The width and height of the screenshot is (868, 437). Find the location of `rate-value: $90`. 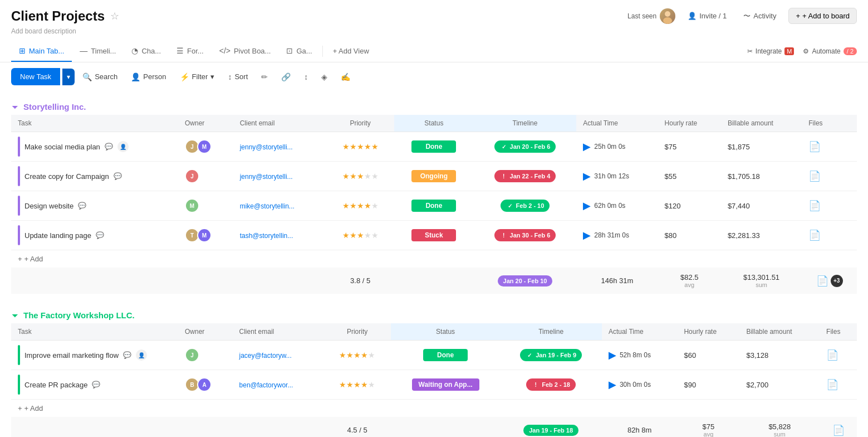

rate-value: $90 is located at coordinates (690, 385).